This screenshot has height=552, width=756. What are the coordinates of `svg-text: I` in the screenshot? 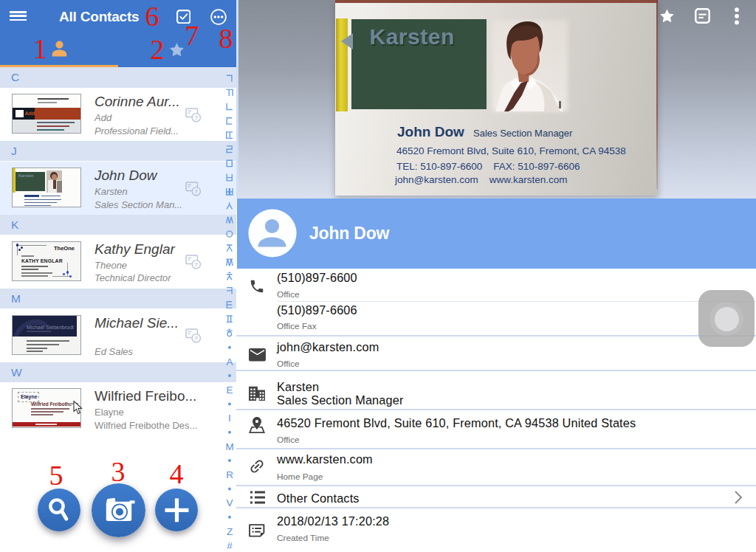 It's located at (230, 418).